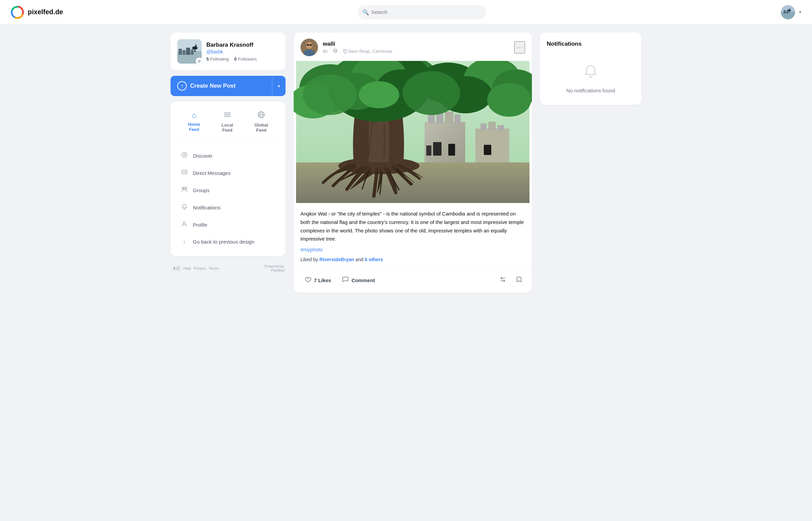  I want to click on search-area: 🔍, so click(422, 12).